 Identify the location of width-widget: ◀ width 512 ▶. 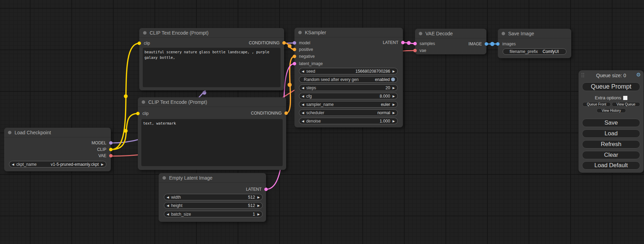
(213, 197).